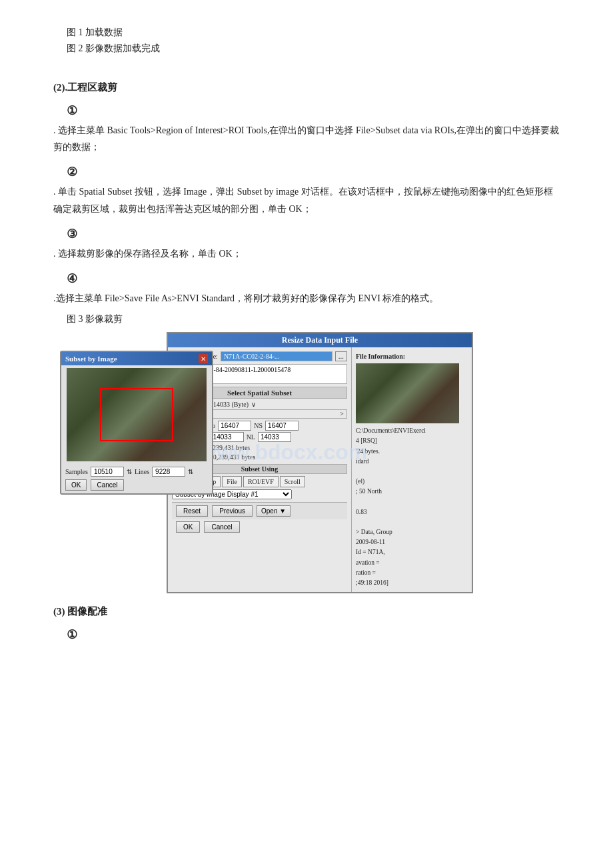  Describe the element at coordinates (412, 469) in the screenshot. I see `right-panel: File Information: C:\Documents\ENVIExerc…` at that location.